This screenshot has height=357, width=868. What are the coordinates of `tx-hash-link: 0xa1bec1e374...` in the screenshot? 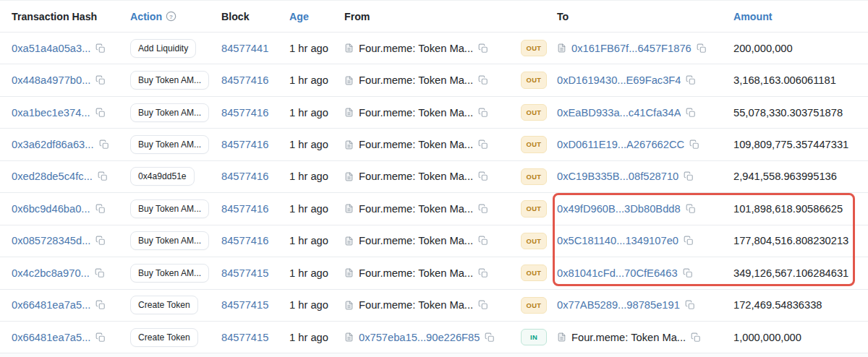 It's located at (51, 113).